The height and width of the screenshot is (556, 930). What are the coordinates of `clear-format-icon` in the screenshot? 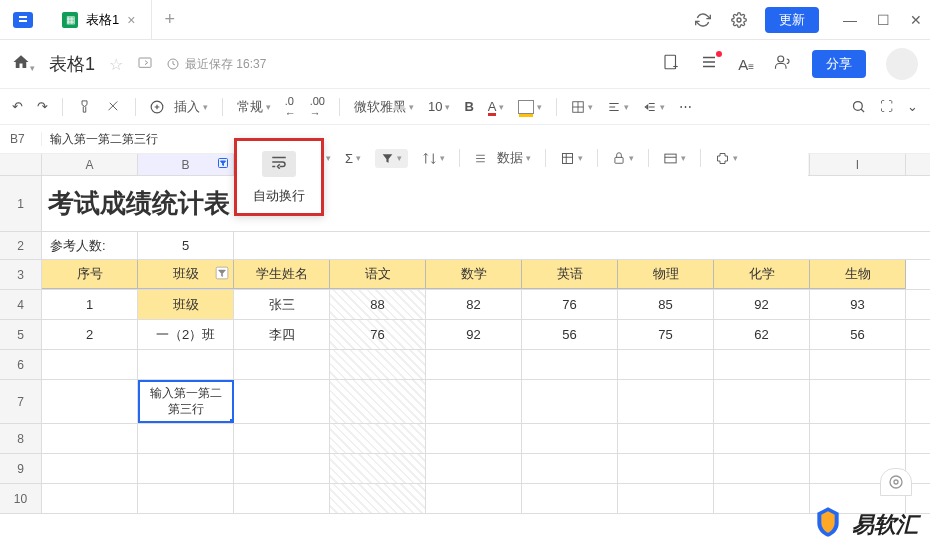 It's located at (114, 106).